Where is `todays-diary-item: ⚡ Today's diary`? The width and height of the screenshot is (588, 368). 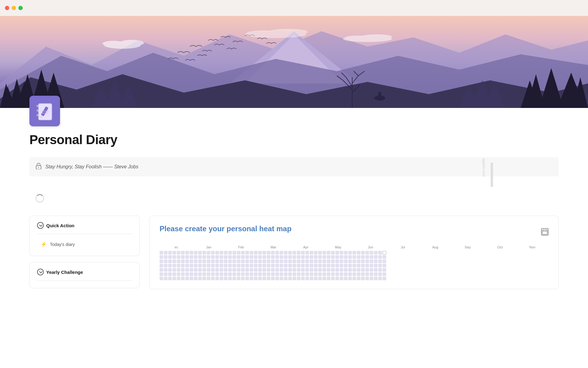 todays-diary-item: ⚡ Today's diary is located at coordinates (85, 244).